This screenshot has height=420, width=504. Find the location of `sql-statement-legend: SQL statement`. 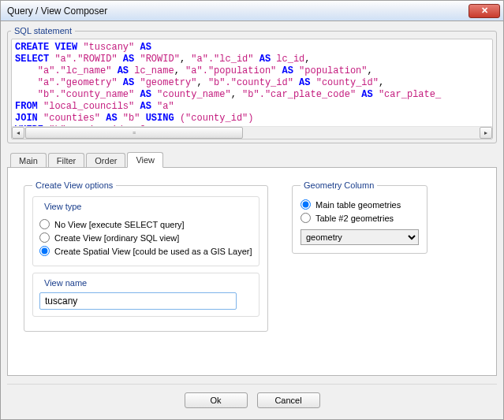

sql-statement-legend: SQL statement is located at coordinates (43, 31).